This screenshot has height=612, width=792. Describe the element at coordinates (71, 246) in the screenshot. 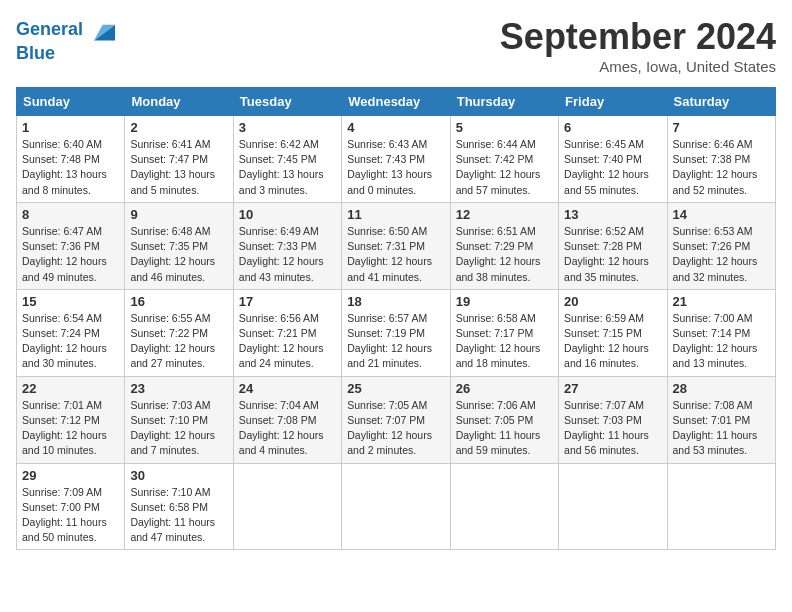

I see `calendar-cell: 8 Sunrise: 6:47 AM Sunset: 7:36 PM Dayli…` at that location.